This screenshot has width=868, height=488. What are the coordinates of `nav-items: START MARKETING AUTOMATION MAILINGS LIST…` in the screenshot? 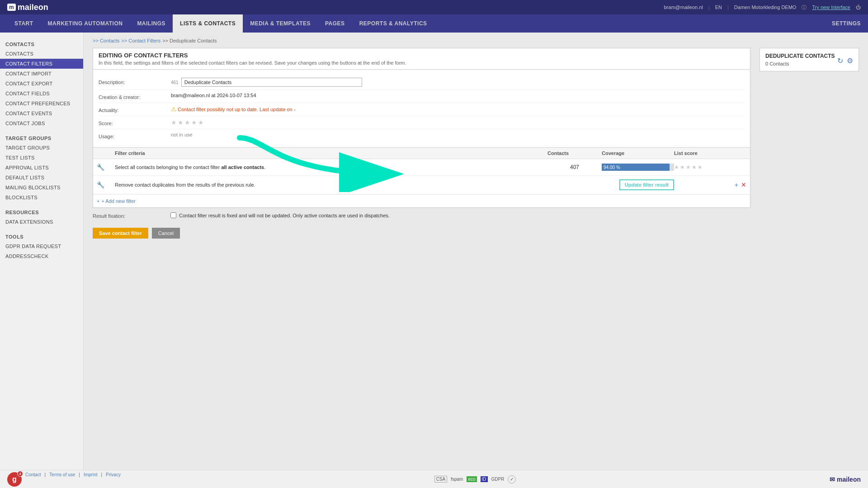 It's located at (221, 23).